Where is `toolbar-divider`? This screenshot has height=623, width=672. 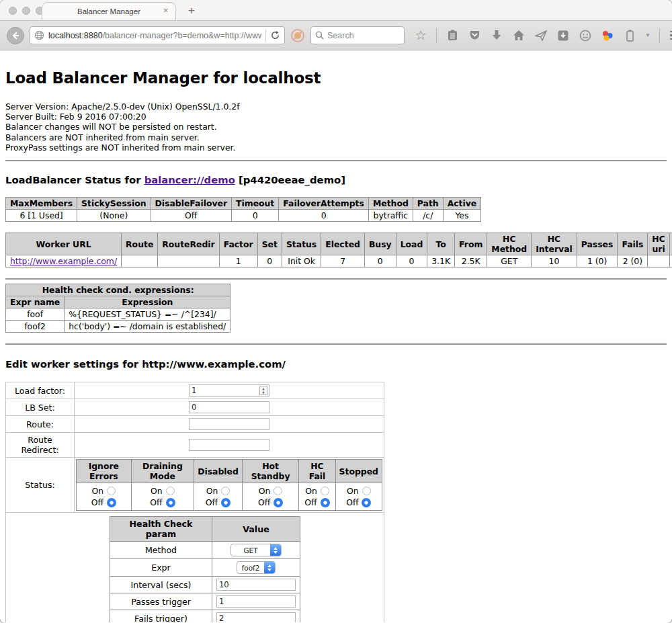 toolbar-divider is located at coordinates (437, 36).